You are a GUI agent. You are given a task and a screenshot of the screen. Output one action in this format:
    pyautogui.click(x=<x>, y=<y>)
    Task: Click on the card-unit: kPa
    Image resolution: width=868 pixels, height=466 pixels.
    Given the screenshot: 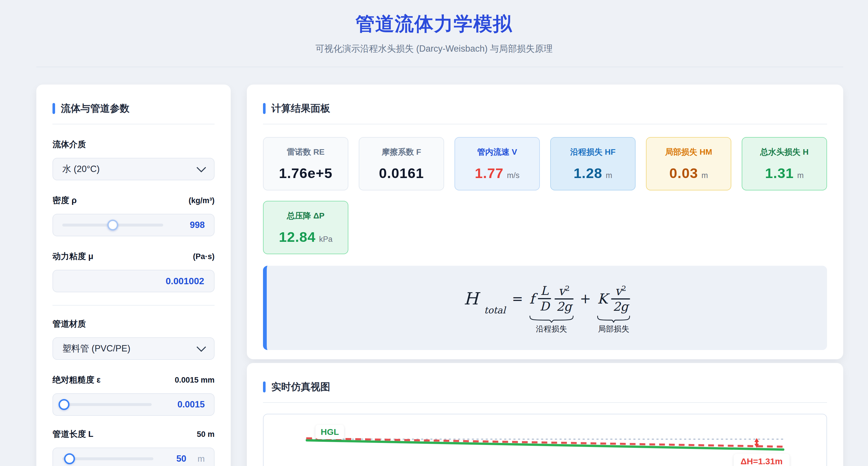 What is the action you would take?
    pyautogui.click(x=326, y=239)
    